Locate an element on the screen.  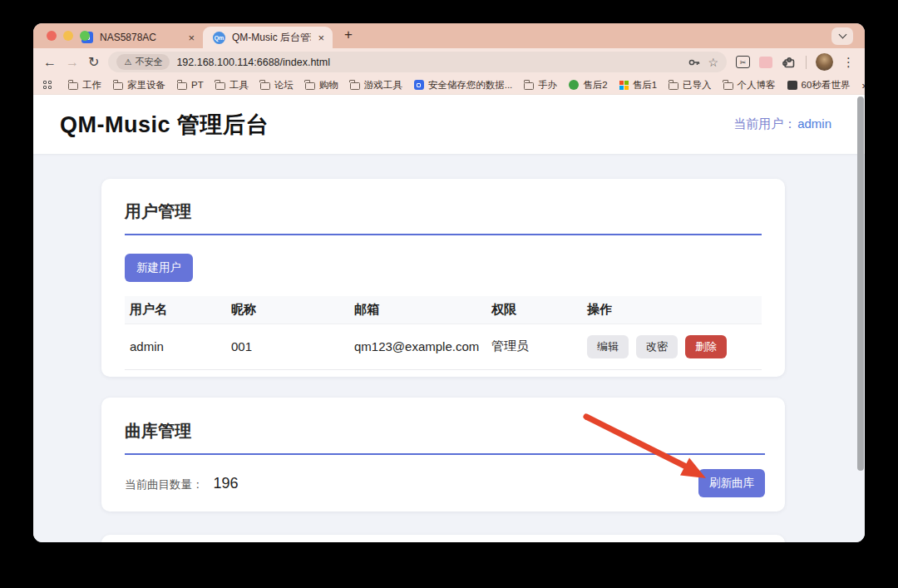
bookmark-item: 家里设备 is located at coordinates (140, 85).